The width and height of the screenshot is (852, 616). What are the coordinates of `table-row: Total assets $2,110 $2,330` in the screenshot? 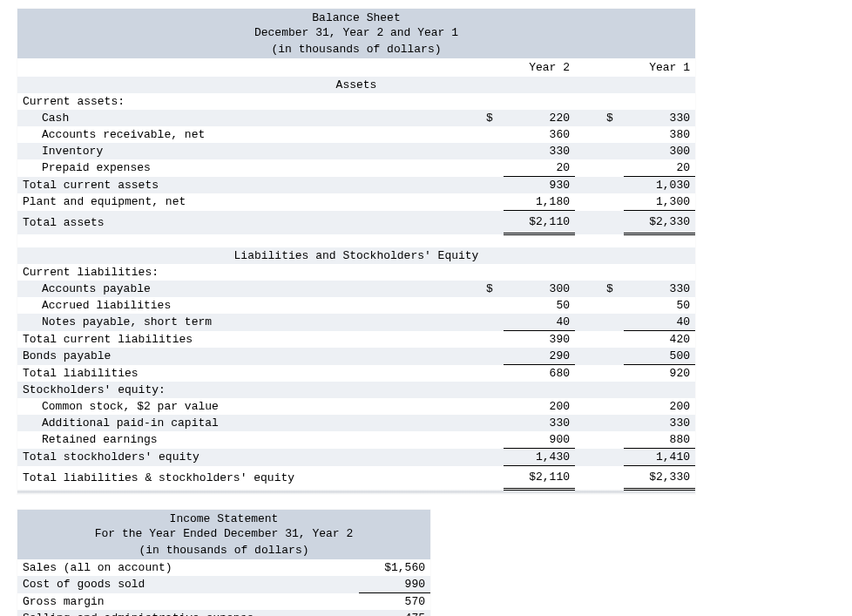 It's located at (356, 223).